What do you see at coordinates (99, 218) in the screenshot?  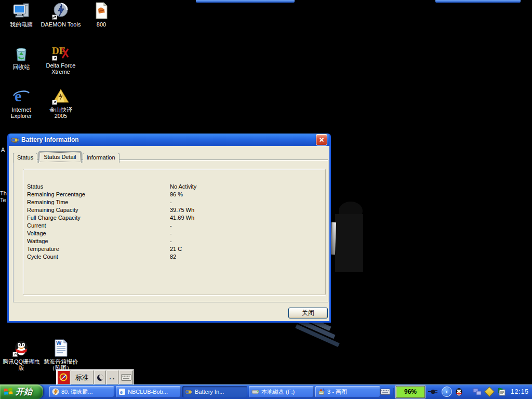 I see `detail-label: Full Charge Capacity` at bounding box center [99, 218].